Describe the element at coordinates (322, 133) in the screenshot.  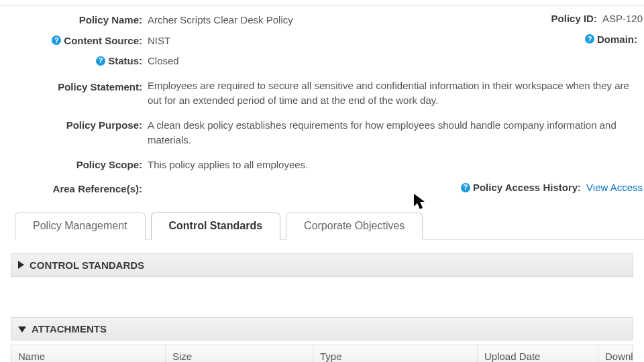
I see `row-policy-purpose: Policy Purpose: A clean desk policy esta…` at that location.